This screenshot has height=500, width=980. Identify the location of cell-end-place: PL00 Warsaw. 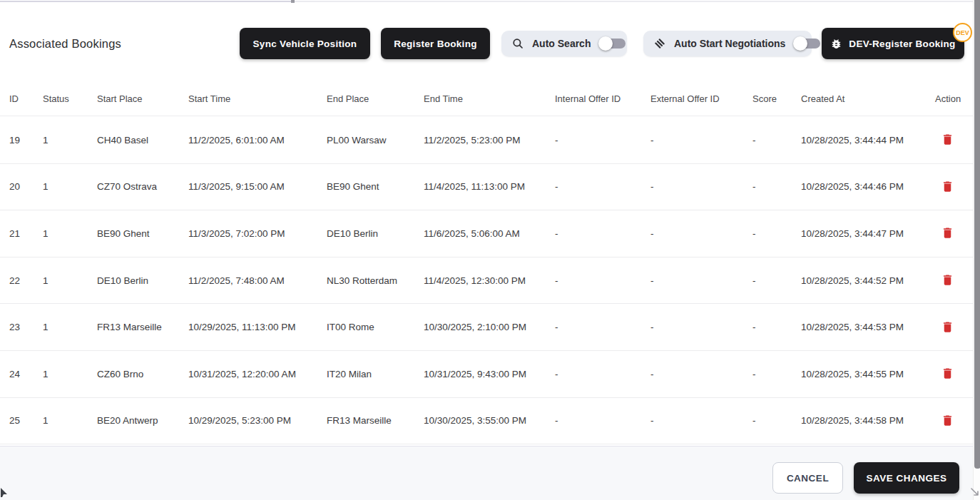
(375, 140).